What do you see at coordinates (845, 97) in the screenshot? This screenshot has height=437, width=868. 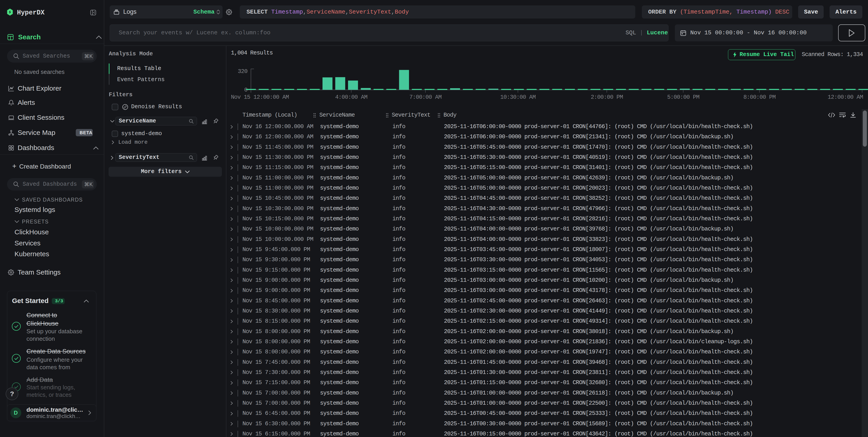 I see `svg-text: 12:00:00 AM` at bounding box center [845, 97].